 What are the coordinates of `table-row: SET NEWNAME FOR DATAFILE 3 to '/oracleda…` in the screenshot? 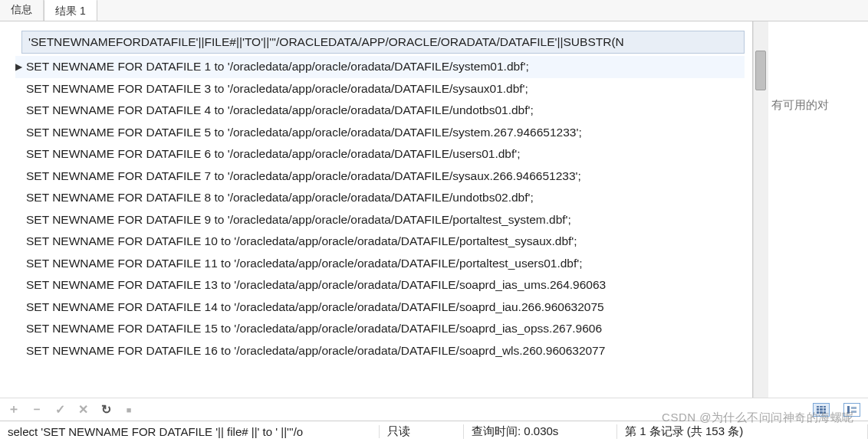 It's located at (380, 89).